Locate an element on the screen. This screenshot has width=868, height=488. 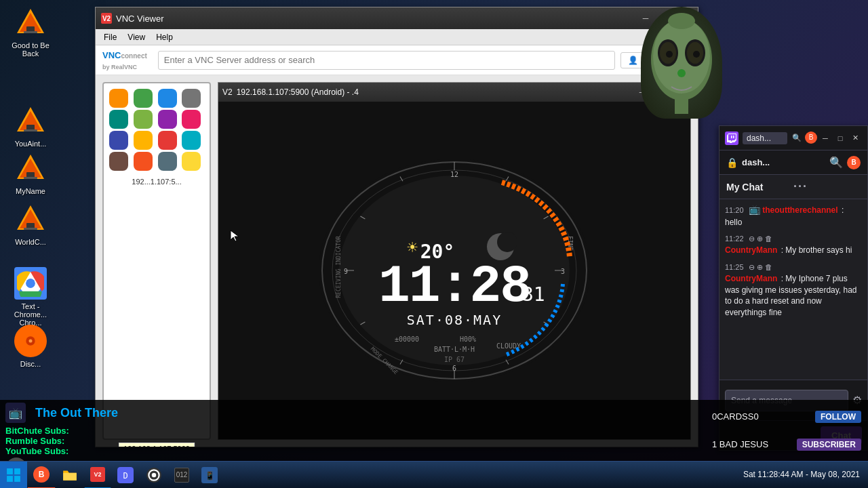
vnc-saved-connection: 192...1.107:5... 192.168.1.107:5900 is located at coordinates (157, 261).